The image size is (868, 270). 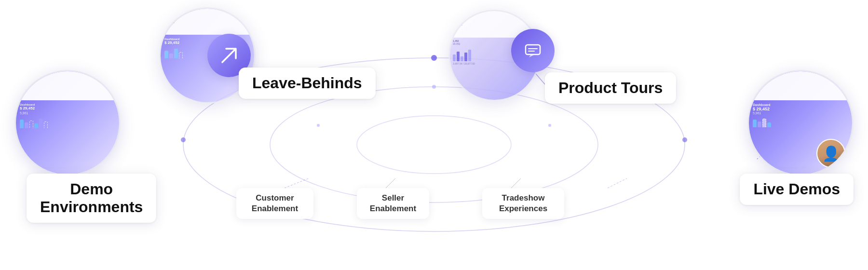 I want to click on product-tours-label: Product Tours, so click(x=610, y=88).